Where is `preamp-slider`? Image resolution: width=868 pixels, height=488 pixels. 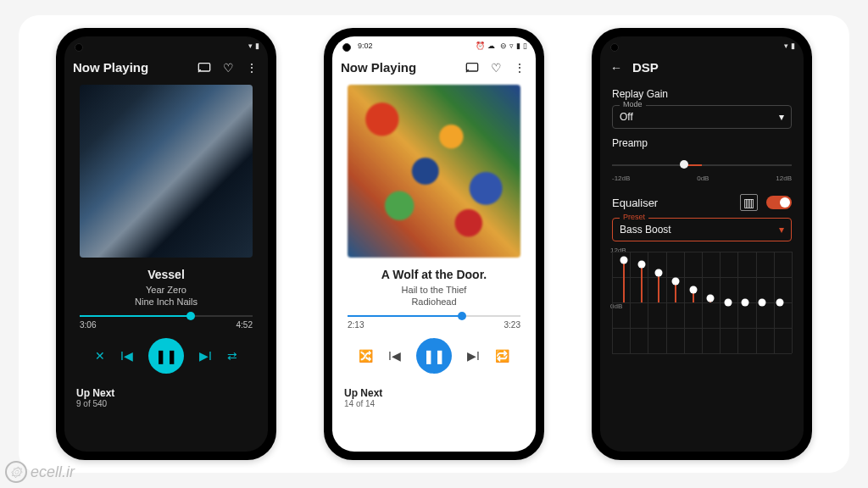 preamp-slider is located at coordinates (702, 164).